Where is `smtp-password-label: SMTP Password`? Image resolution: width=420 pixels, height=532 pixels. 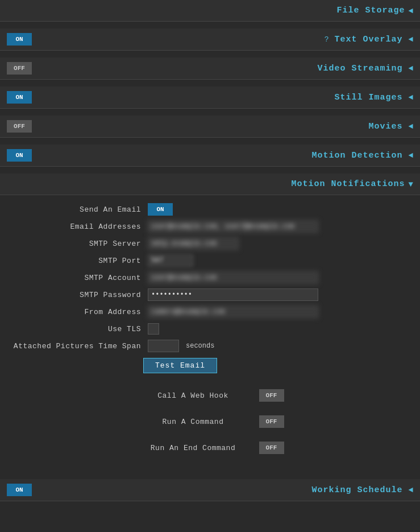 smtp-password-label: SMTP Password is located at coordinates (80, 295).